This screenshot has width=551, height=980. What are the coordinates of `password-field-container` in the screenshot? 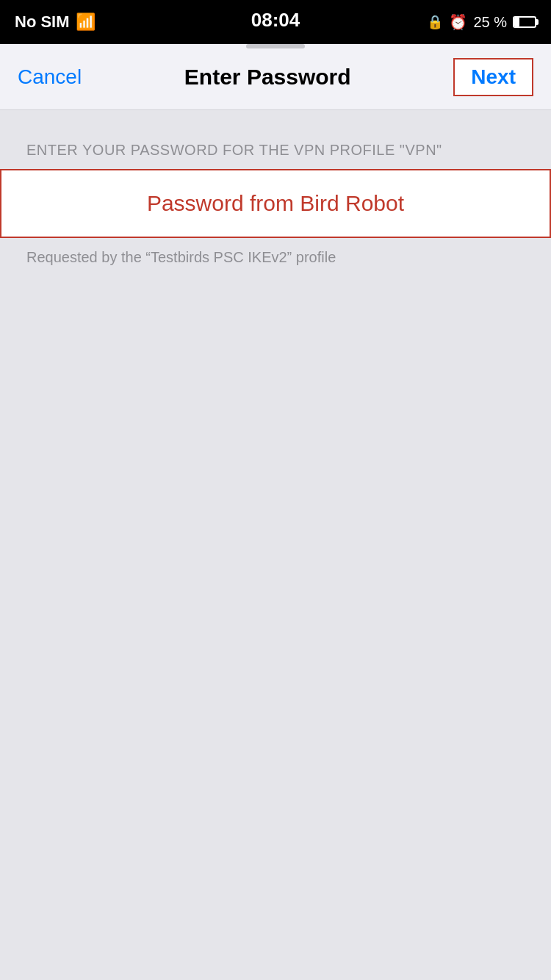 It's located at (276, 203).